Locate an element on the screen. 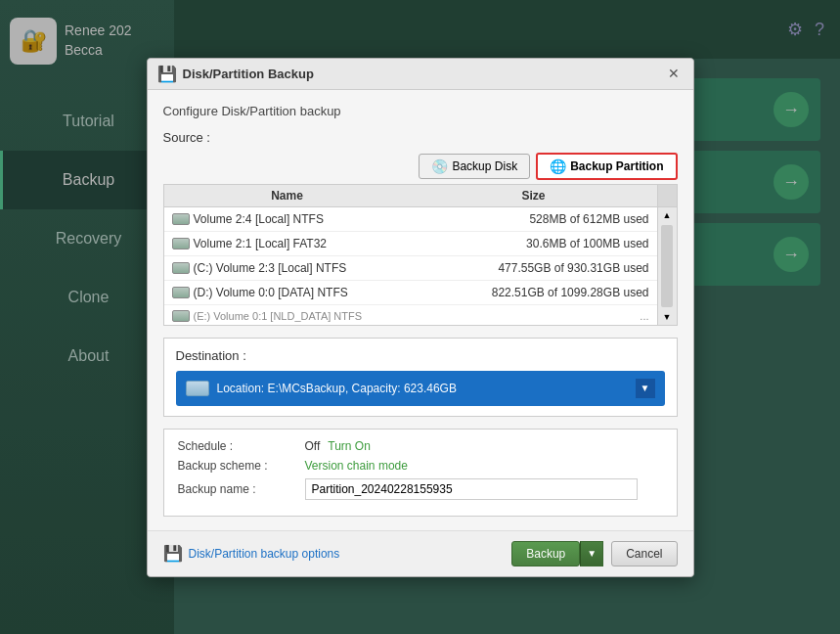  backup-scheme-value: Version chain mode is located at coordinates (356, 466).